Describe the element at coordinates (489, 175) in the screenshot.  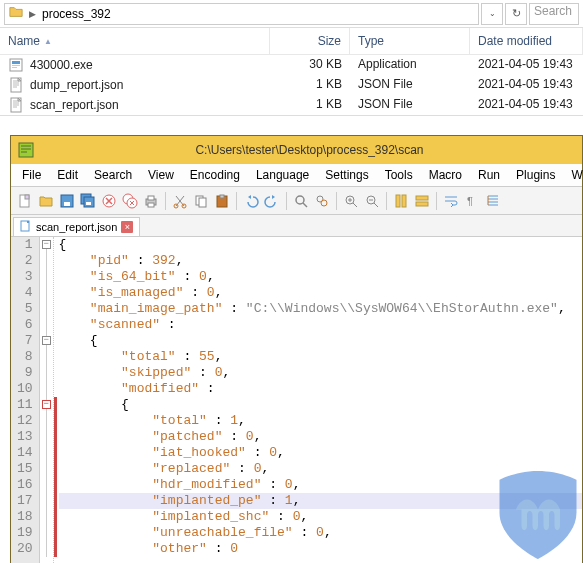
I see `menu-run: Run` at that location.